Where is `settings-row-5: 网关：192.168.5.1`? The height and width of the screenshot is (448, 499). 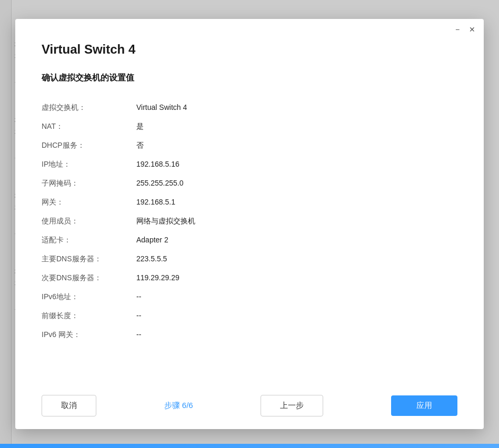 settings-row-5: 网关：192.168.5.1 is located at coordinates (249, 202).